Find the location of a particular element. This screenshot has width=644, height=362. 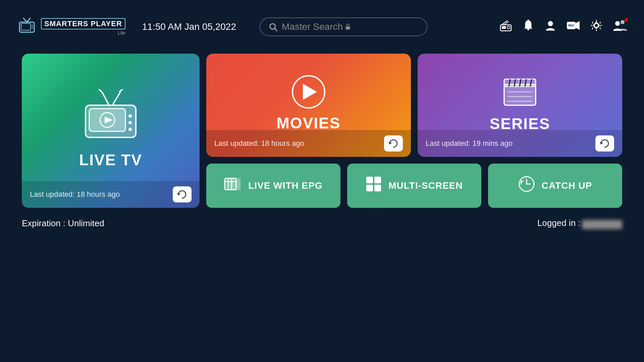

lock-icon is located at coordinates (348, 27).